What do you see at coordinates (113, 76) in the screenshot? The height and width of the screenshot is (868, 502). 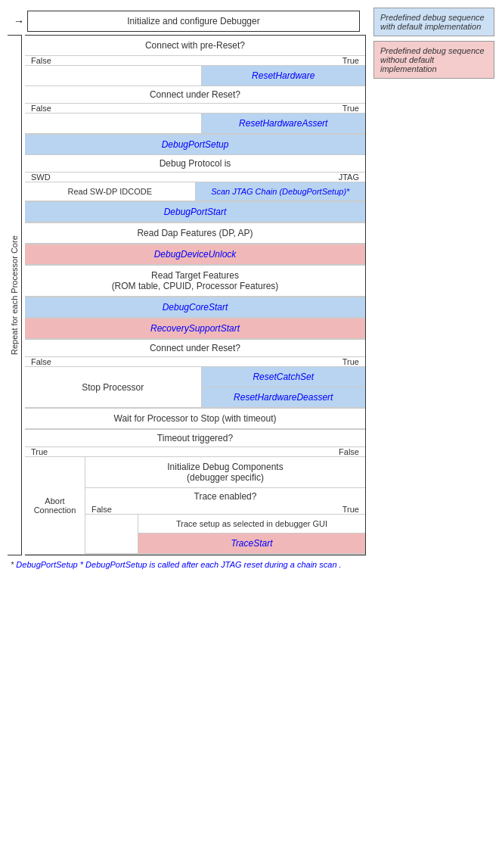 I see `prereset-false-area` at bounding box center [113, 76].